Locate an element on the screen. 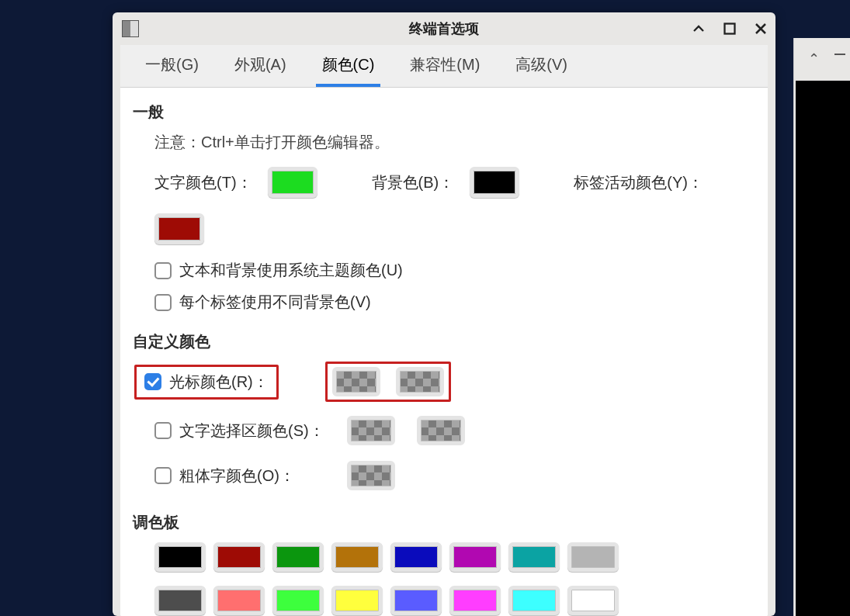 The height and width of the screenshot is (616, 850). tab-compat-label: 兼容性(M) is located at coordinates (445, 65).